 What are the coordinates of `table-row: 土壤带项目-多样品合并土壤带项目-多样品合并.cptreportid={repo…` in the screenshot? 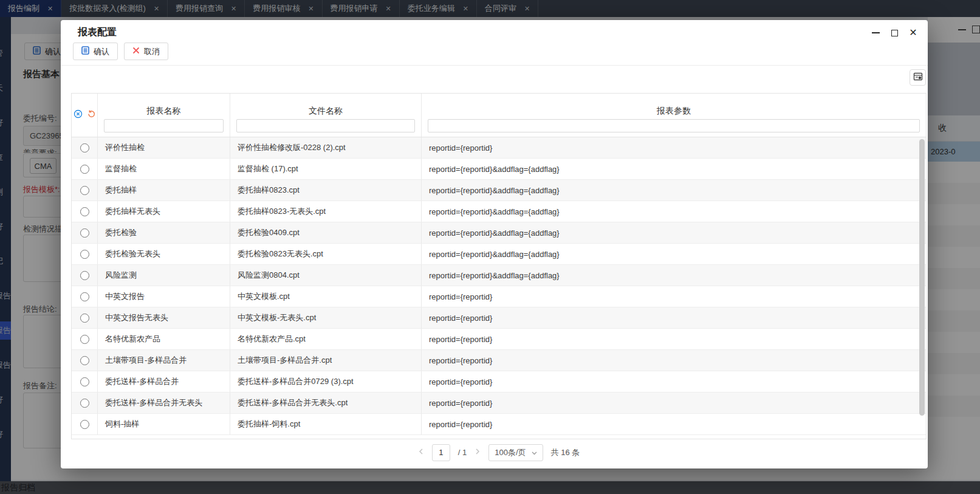 It's located at (499, 361).